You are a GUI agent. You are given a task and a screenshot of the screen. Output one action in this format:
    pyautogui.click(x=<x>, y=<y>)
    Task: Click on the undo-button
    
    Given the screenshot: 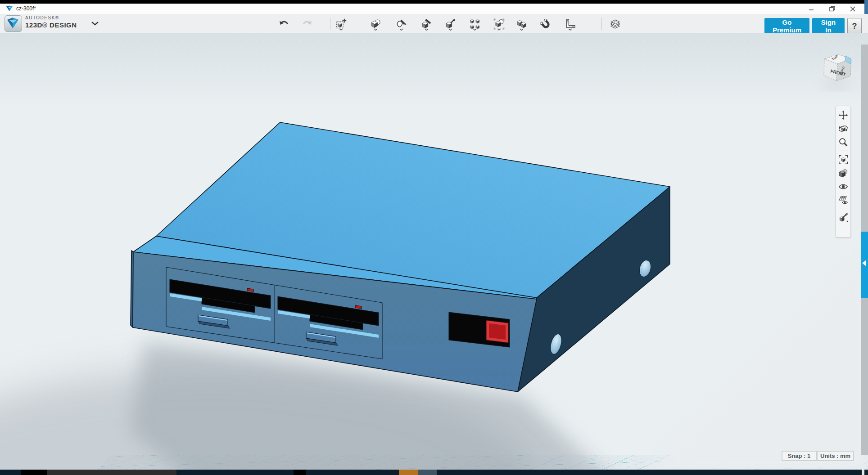 What is the action you would take?
    pyautogui.click(x=284, y=24)
    